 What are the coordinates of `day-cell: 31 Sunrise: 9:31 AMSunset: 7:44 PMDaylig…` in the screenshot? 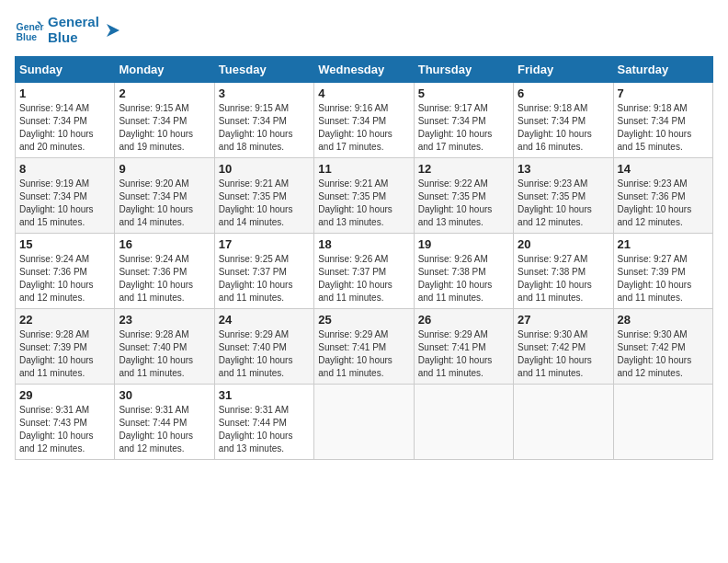 It's located at (264, 422).